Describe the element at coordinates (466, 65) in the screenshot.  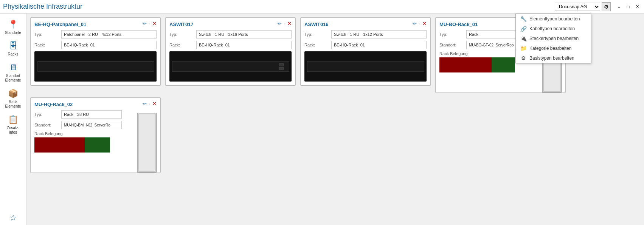
I see `card4-bar-used` at that location.